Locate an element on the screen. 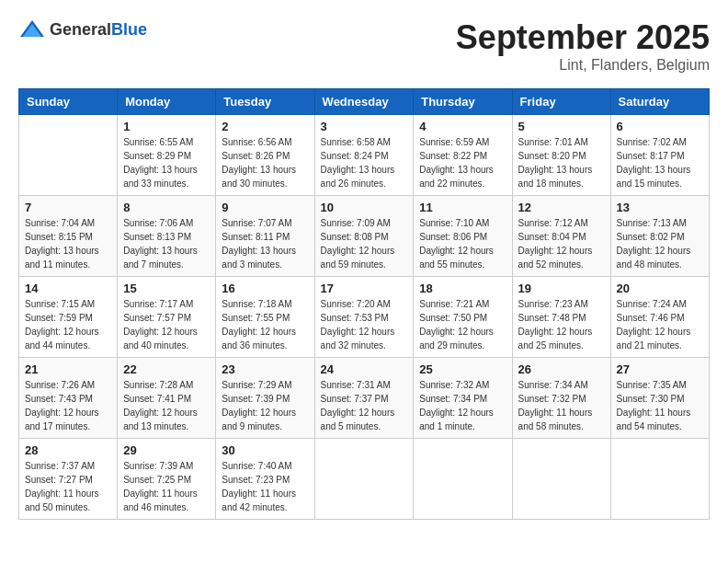 This screenshot has width=728, height=563. day-number: 11 is located at coordinates (462, 208).